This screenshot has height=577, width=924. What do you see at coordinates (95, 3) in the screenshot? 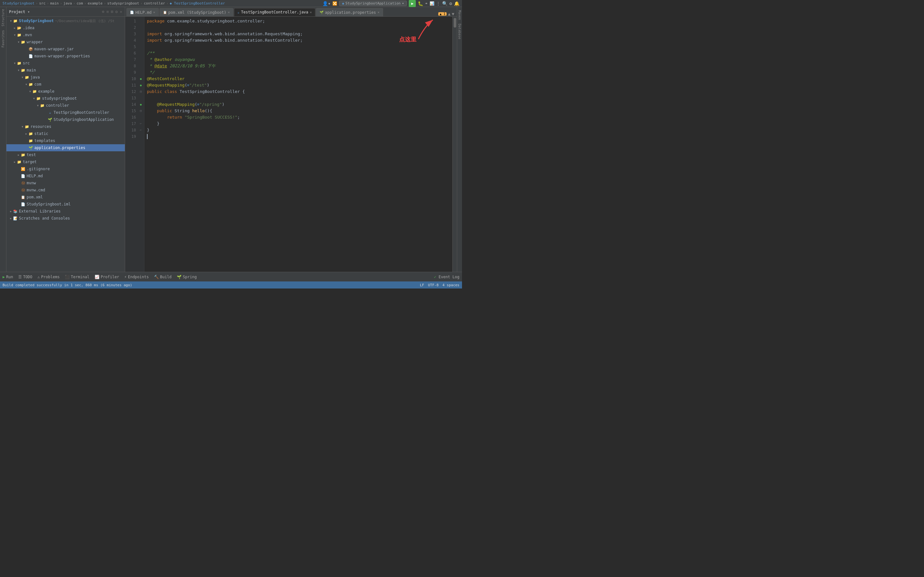
I see `breadcrumb-item: example` at bounding box center [95, 3].